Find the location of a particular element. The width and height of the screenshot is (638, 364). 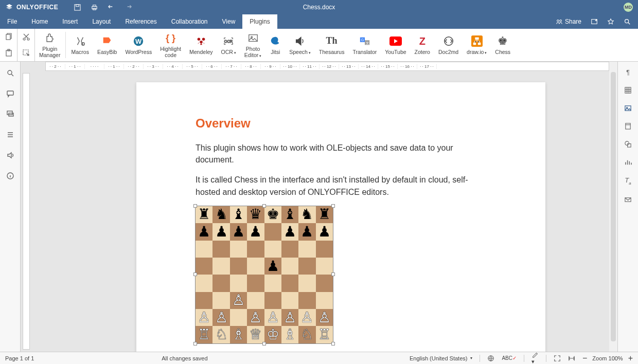

horizontal-ruler: · · 2 · ·· · 1 · ·· · · ·· · 1 · ·· · 2 … is located at coordinates (327, 66).